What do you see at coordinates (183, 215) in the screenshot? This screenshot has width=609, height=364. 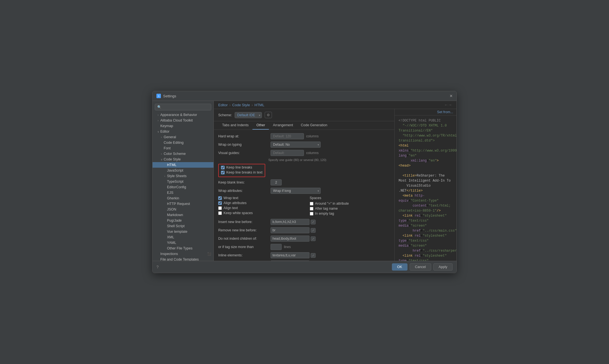 I see `sidebar-item-markdown: Markdown` at bounding box center [183, 215].